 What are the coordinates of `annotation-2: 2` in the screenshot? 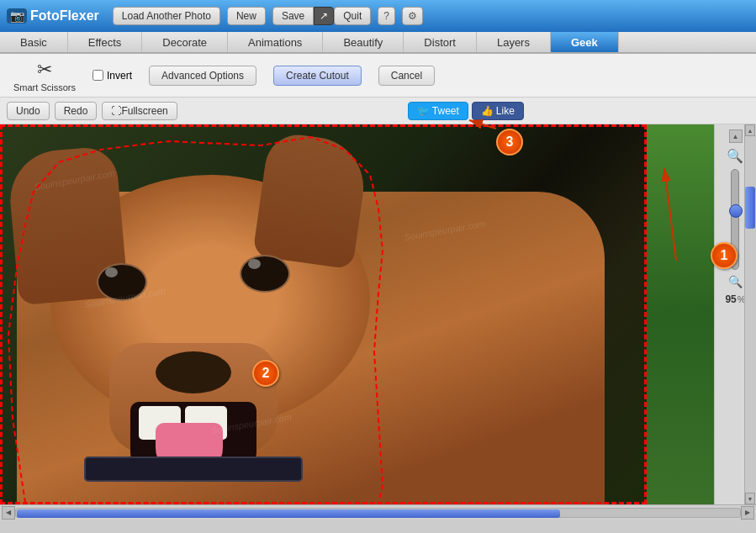 It's located at (266, 373).